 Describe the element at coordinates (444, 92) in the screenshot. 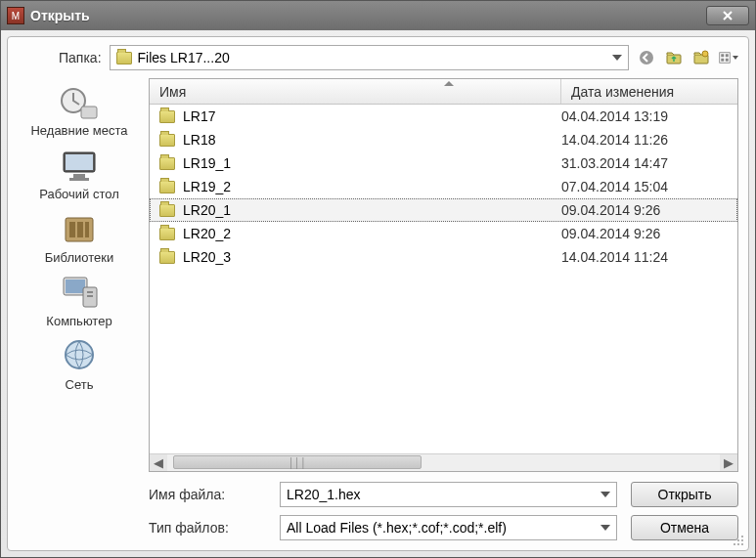

I see `column-headers: Имя Дата изменения` at that location.